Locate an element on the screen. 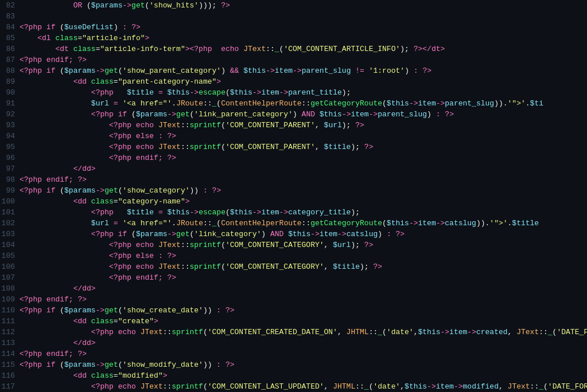 This screenshot has height=392, width=587. line-number: 117 is located at coordinates (10, 386).